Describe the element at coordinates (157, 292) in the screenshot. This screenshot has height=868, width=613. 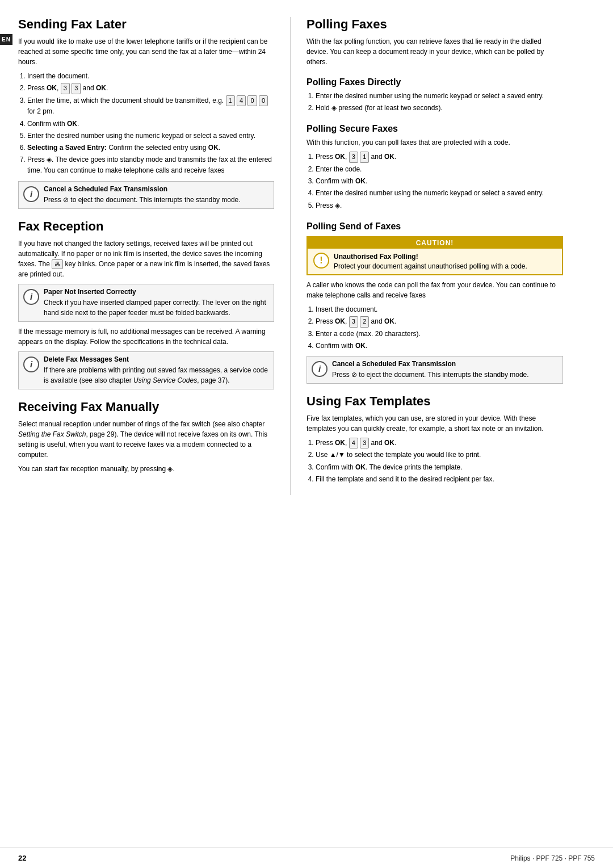
I see `infobox-title: Paper Not Inserted Correctly` at that location.